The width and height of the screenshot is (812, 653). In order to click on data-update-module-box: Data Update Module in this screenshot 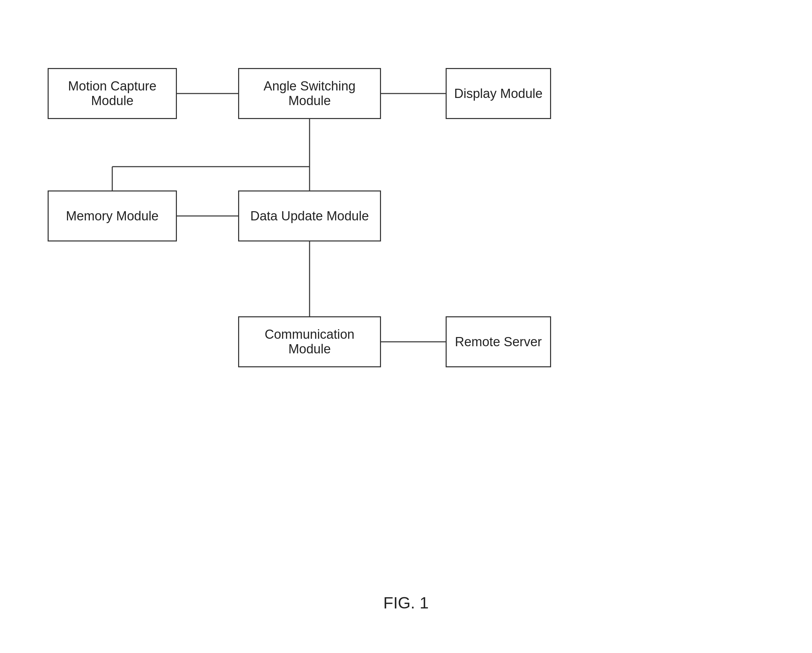, I will do `click(310, 216)`.